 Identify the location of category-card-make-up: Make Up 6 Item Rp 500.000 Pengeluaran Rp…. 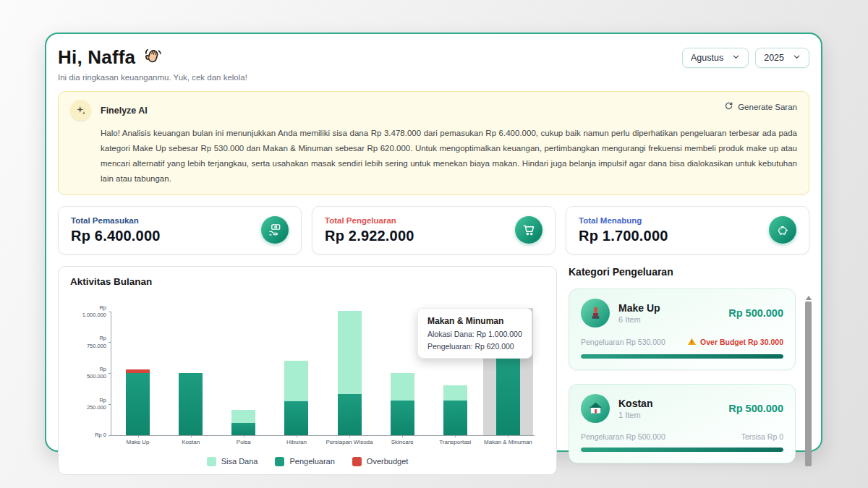
(682, 330).